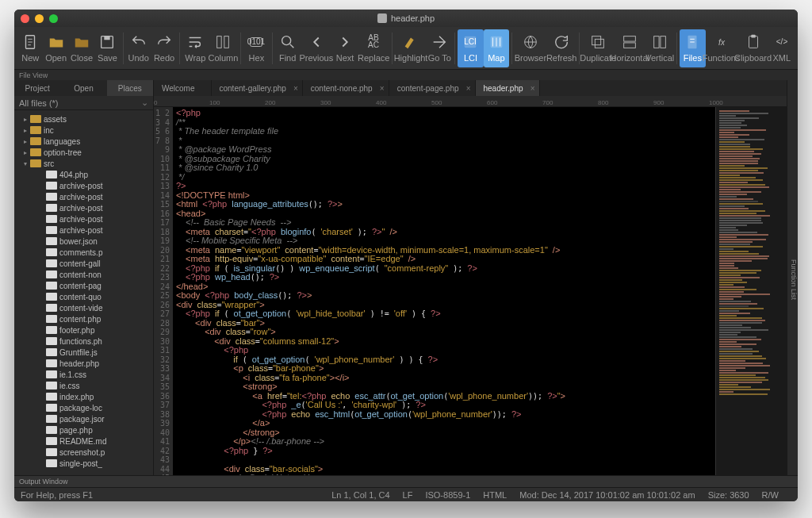 The height and width of the screenshot is (518, 812). What do you see at coordinates (83, 88) in the screenshot?
I see `sidebar-tab-open: Open` at bounding box center [83, 88].